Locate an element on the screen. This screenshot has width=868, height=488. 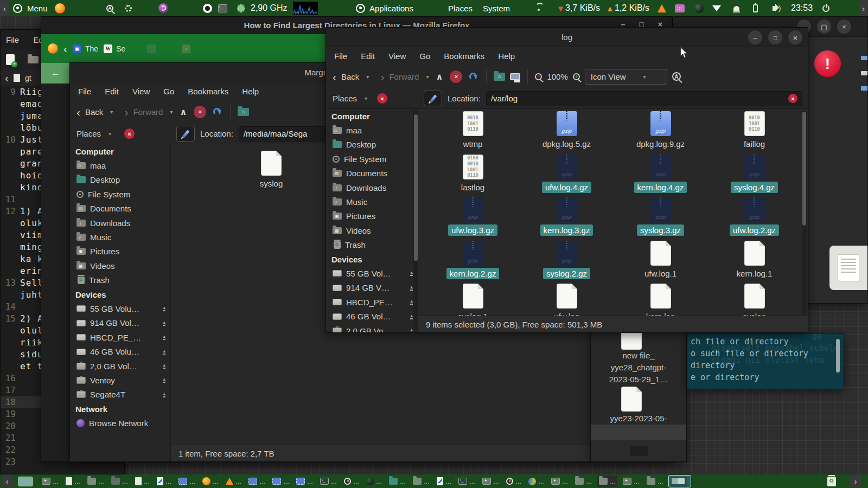
forward-history-caret-icon: ▾ is located at coordinates (171, 112).